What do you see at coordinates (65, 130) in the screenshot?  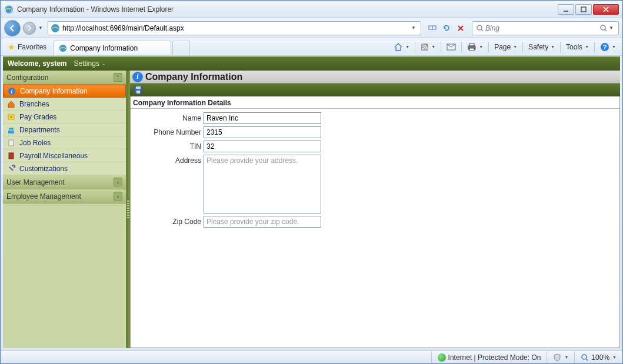 I see `sidebar-item-departments: Departments` at bounding box center [65, 130].